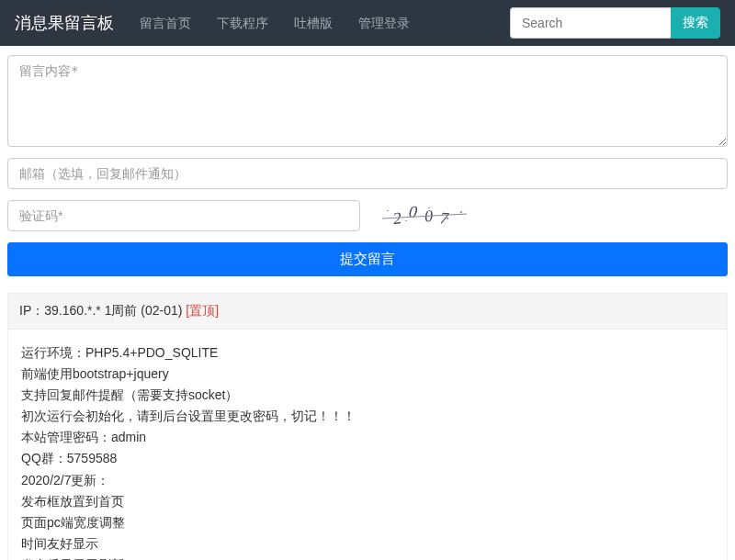 Image resolution: width=735 pixels, height=560 pixels. I want to click on post-time: 1周前 (02-01), so click(143, 310).